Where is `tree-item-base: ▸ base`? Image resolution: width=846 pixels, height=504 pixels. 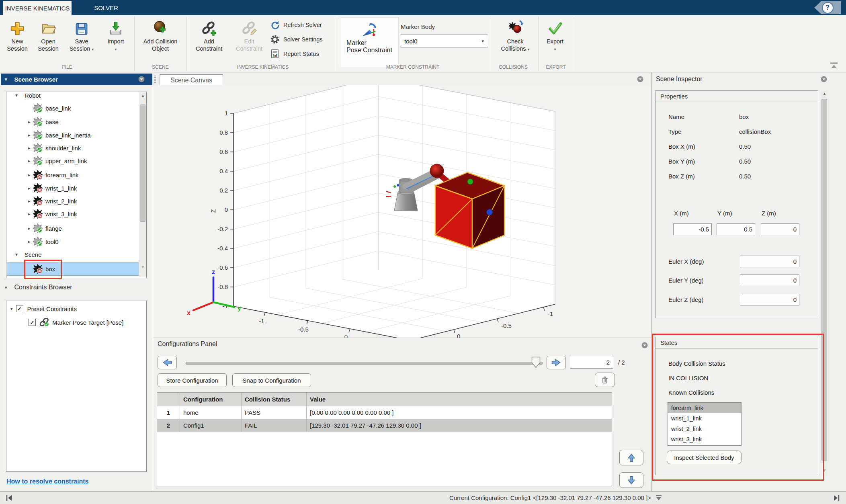
tree-item-base: ▸ base is located at coordinates (76, 122).